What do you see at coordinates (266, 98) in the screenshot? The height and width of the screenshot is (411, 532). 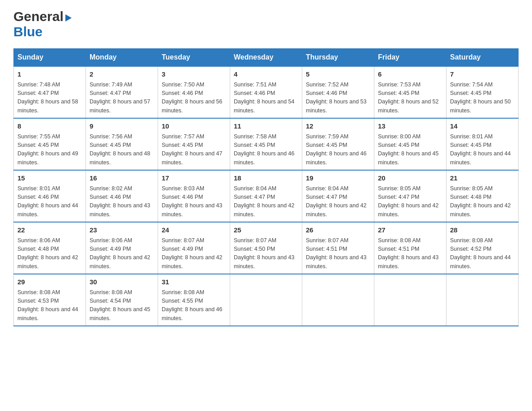 I see `day-info: Sunrise: 7:51 AMSunset: 4:46 PMDaylight:…` at bounding box center [266, 98].